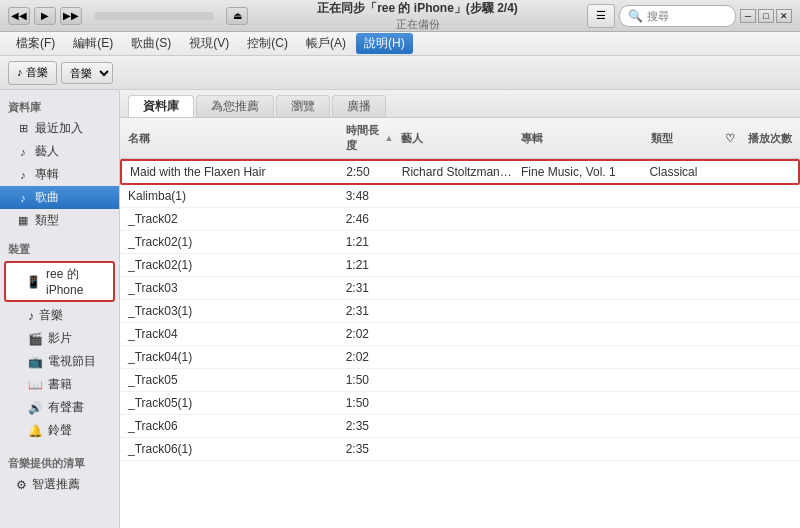 The image size is (800, 528). Describe the element at coordinates (23, 152) in the screenshot. I see `artist-icon: ♪` at that location.